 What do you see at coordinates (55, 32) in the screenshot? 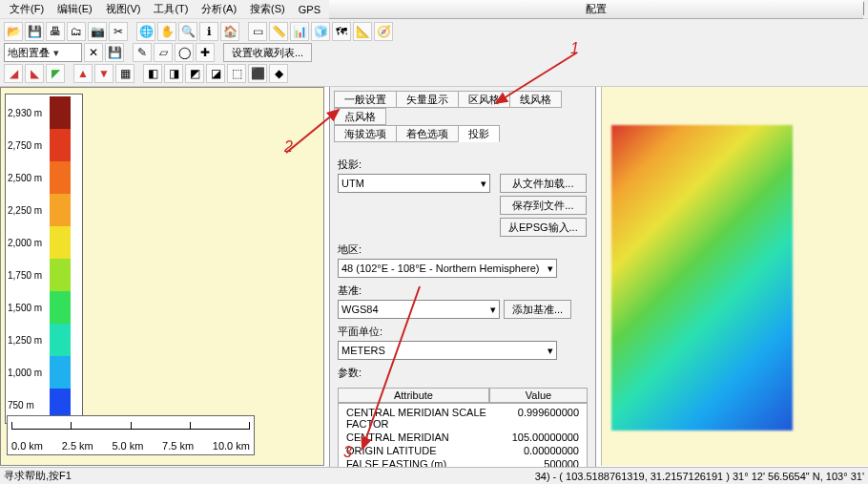
I see `print-icon: 🖶` at bounding box center [55, 32].